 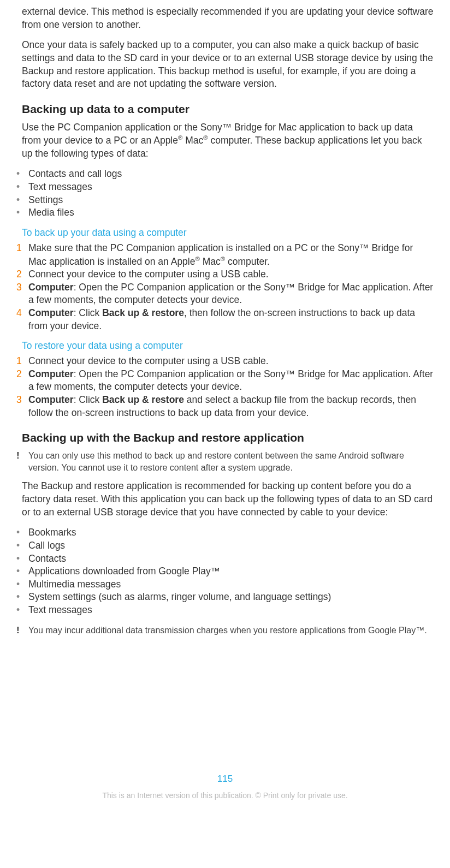 What do you see at coordinates (228, 109) in the screenshot?
I see `section1-title: Backing up data to a computer` at bounding box center [228, 109].